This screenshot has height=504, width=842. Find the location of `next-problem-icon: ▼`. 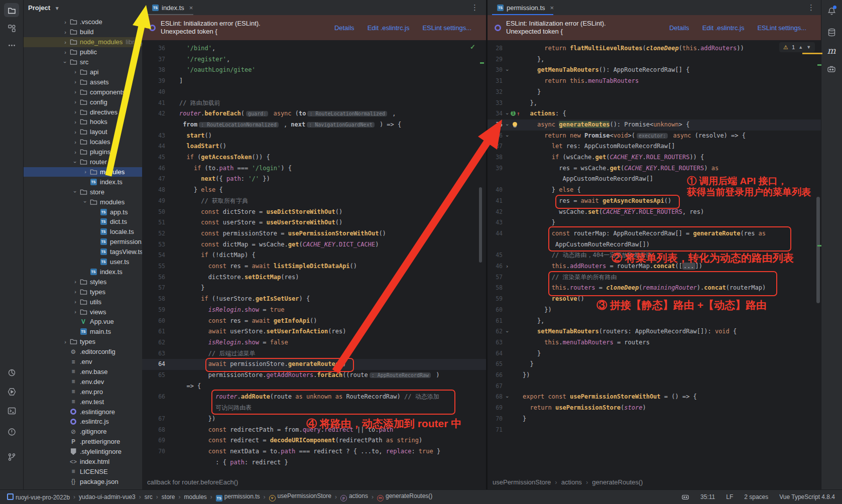

next-problem-icon: ▼ is located at coordinates (808, 47).